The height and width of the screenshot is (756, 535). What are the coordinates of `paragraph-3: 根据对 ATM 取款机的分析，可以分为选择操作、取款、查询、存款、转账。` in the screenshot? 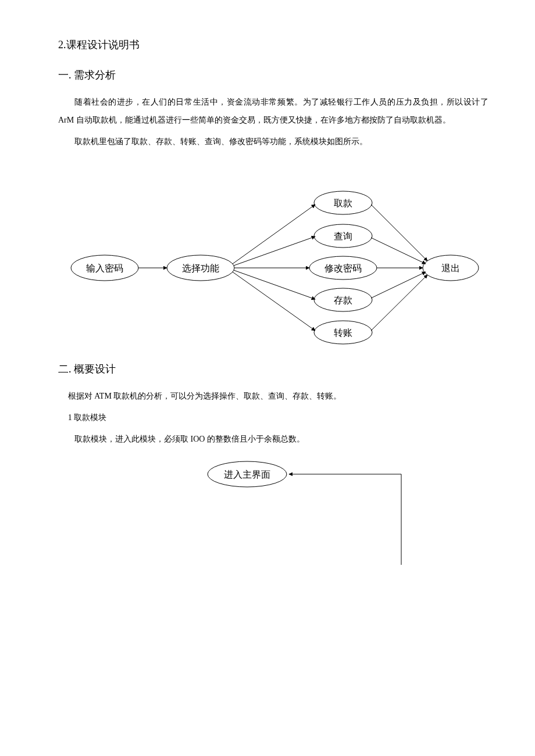 It's located at (273, 396).